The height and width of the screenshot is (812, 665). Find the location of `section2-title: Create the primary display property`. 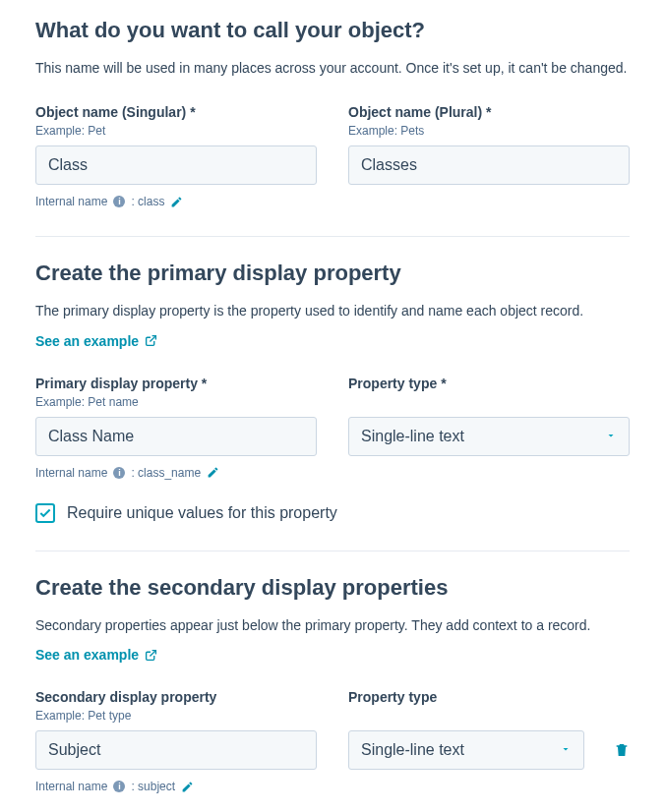

section2-title: Create the primary display property is located at coordinates (332, 273).